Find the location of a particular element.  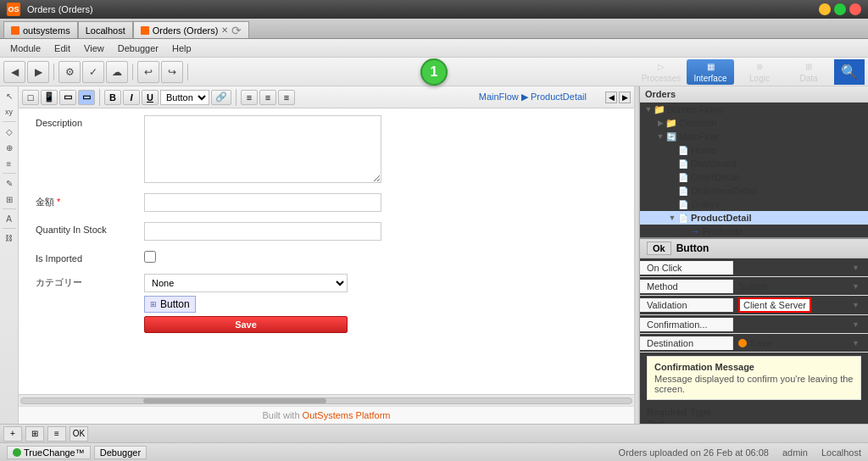

maximize-button is located at coordinates (840, 9).